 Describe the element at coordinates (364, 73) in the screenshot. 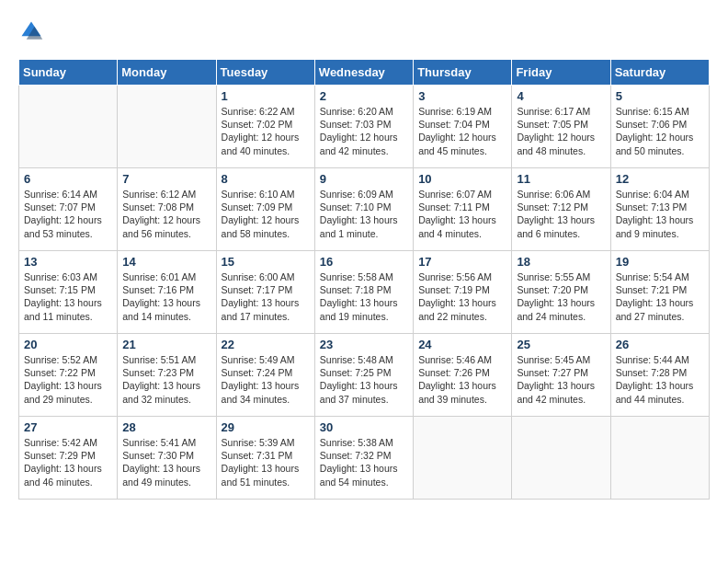

I see `weekday-header-wednesday: Wednesday` at that location.